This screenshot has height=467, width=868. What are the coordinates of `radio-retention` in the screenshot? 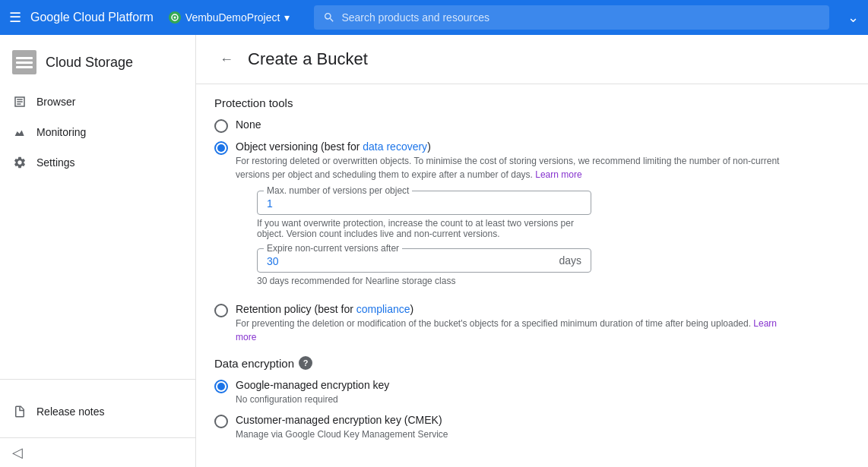 It's located at (221, 311).